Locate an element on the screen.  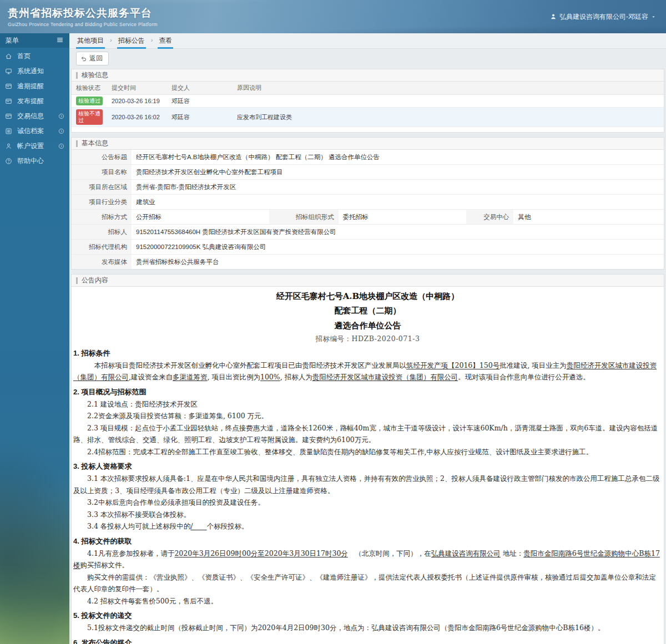
sidebar-item-system-notice: 系统通知 is located at coordinates (34, 71).